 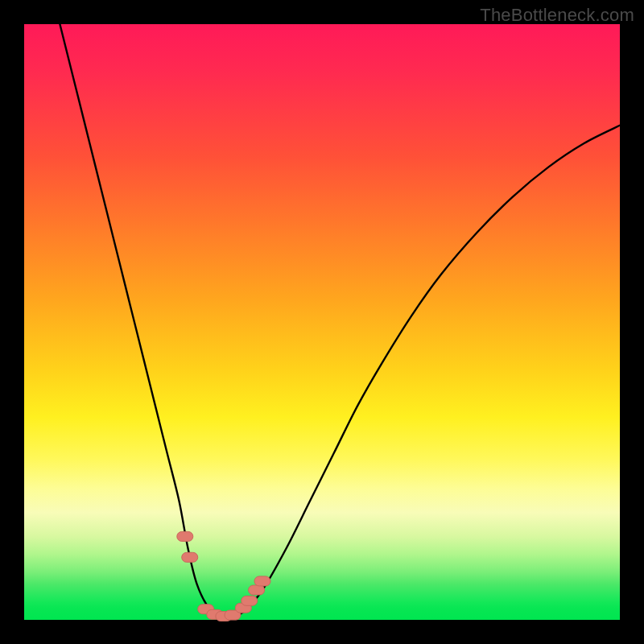 What do you see at coordinates (557, 15) in the screenshot?
I see `watermark-text: TheBottleneck.com` at bounding box center [557, 15].